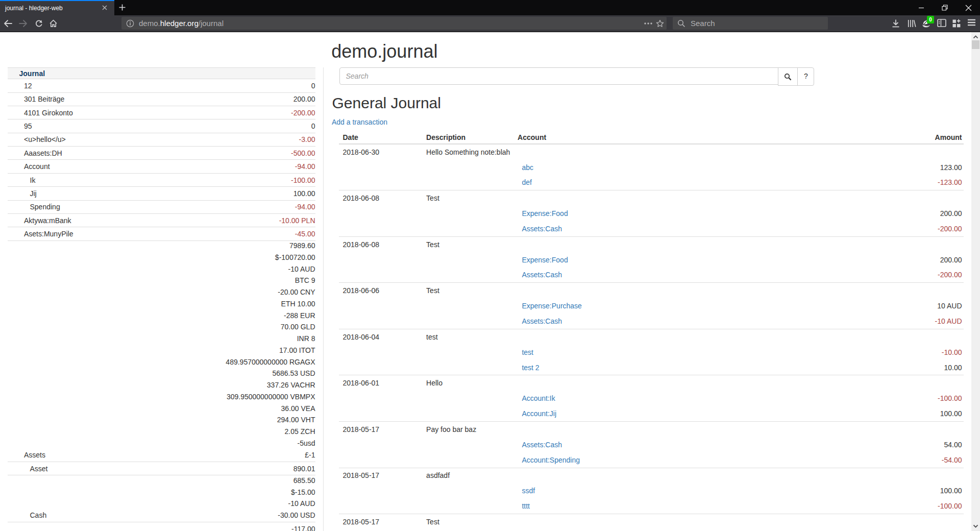 This screenshot has height=531, width=980. I want to click on home-icon, so click(53, 23).